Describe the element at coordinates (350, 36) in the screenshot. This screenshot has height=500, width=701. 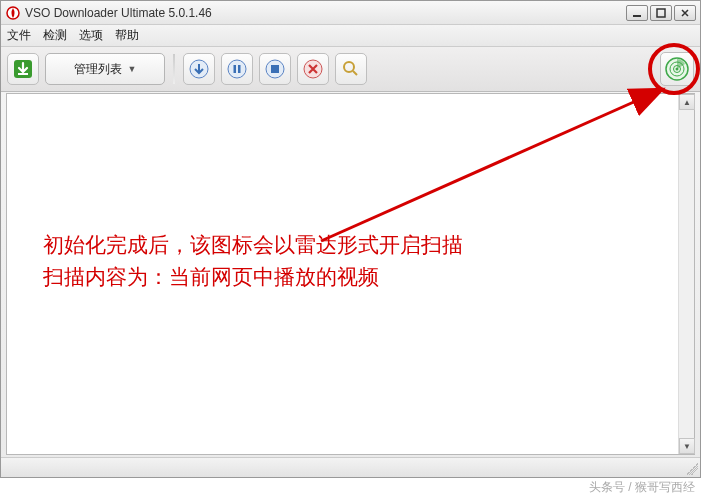
I see `menubar: 文件 检测 选项 帮助` at that location.